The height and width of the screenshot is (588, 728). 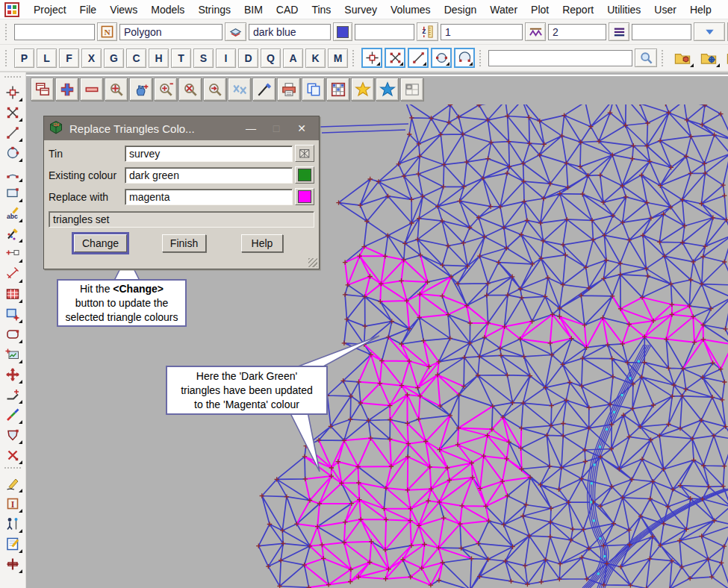 I want to click on mode-button-a: A, so click(x=293, y=58).